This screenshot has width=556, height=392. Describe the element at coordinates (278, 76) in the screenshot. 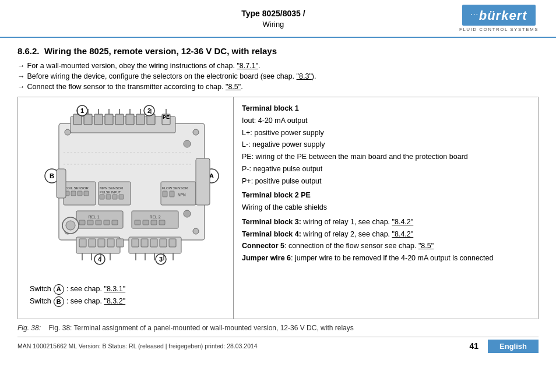

I see `intro-line-2: → Before wiring the device, configure th…` at that location.